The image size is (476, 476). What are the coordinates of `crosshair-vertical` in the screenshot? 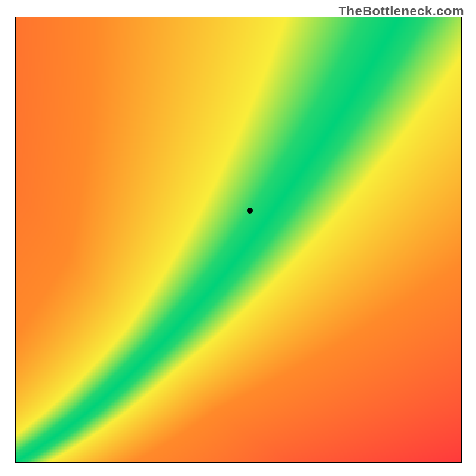 It's located at (250, 240).